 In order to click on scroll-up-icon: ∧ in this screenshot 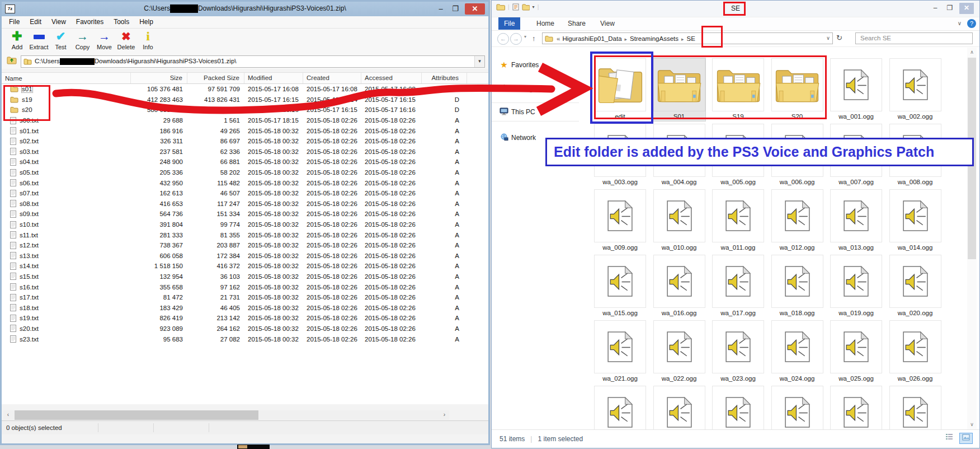, I will do `click(972, 53)`.